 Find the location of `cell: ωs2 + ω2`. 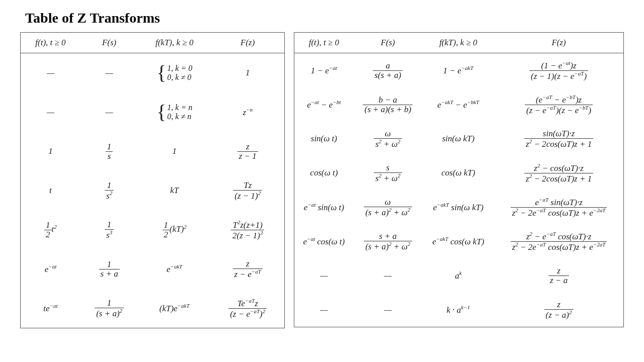

cell: ωs2 + ω2 is located at coordinates (387, 139).